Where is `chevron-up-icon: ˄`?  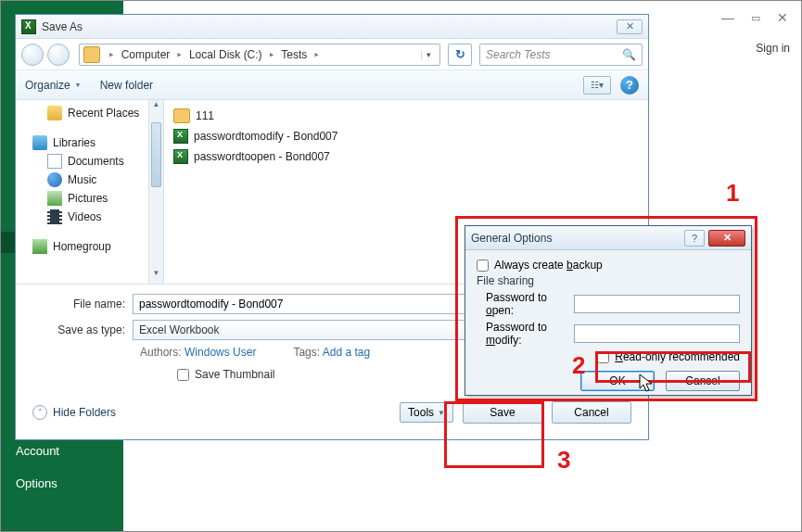 chevron-up-icon: ˄ is located at coordinates (40, 412).